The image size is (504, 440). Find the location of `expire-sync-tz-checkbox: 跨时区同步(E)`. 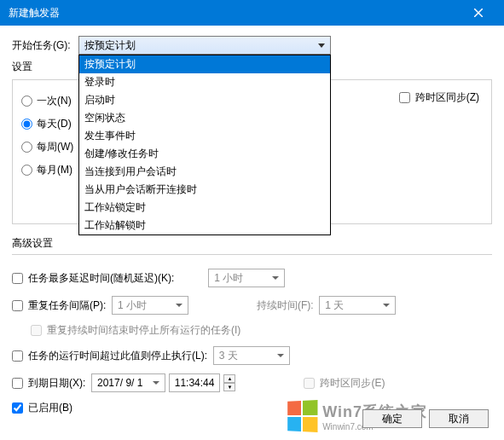

expire-sync-tz-checkbox: 跨时区同步(E) is located at coordinates (345, 384).